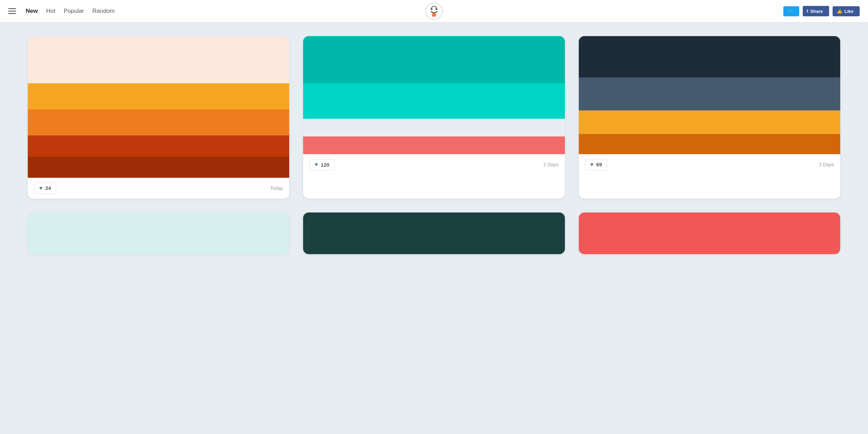 This screenshot has height=434, width=868. I want to click on like-label: Like, so click(849, 11).